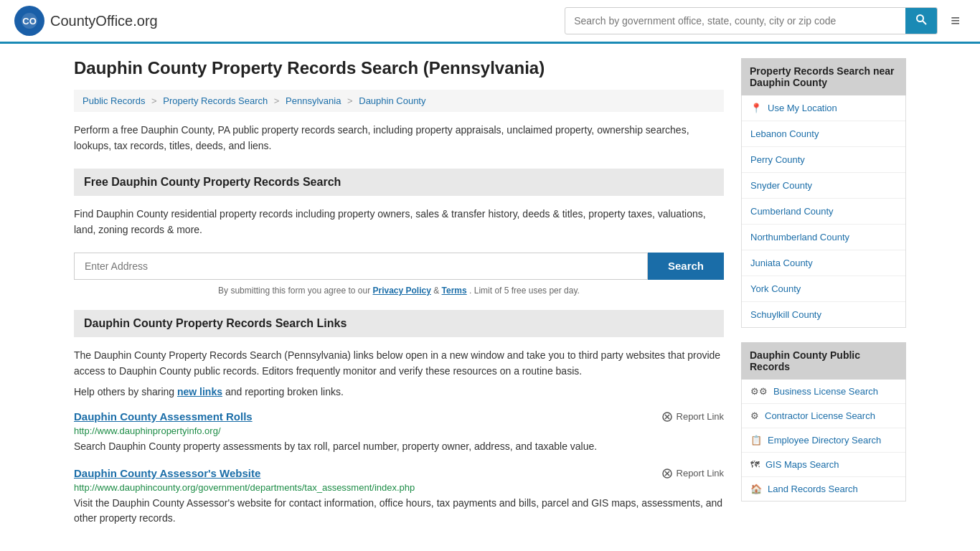 The image size is (980, 551). What do you see at coordinates (104, 22) in the screenshot?
I see `logo-text: CountyOffice.org` at bounding box center [104, 22].